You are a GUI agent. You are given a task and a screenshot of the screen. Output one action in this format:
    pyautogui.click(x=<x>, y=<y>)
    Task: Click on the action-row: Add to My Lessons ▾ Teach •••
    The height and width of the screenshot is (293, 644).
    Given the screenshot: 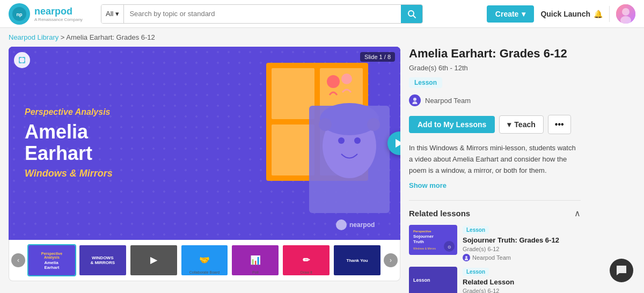 What is the action you would take?
    pyautogui.click(x=495, y=124)
    